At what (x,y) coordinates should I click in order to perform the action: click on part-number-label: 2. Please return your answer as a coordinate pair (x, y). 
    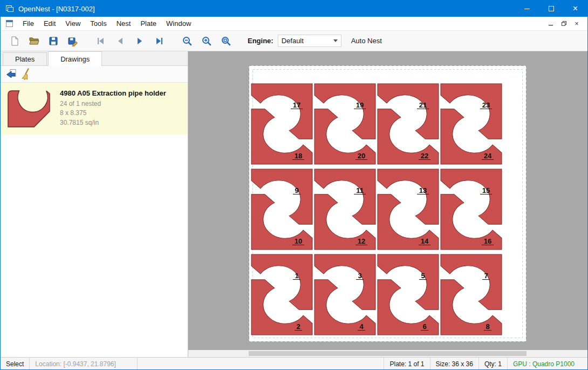
    Looking at the image, I should click on (298, 326).